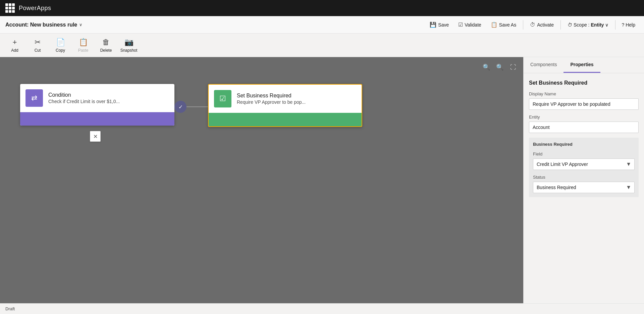 This screenshot has height=314, width=644. I want to click on condition-card-subtitle: Check if Credit Limit is over $1,0..., so click(84, 101).